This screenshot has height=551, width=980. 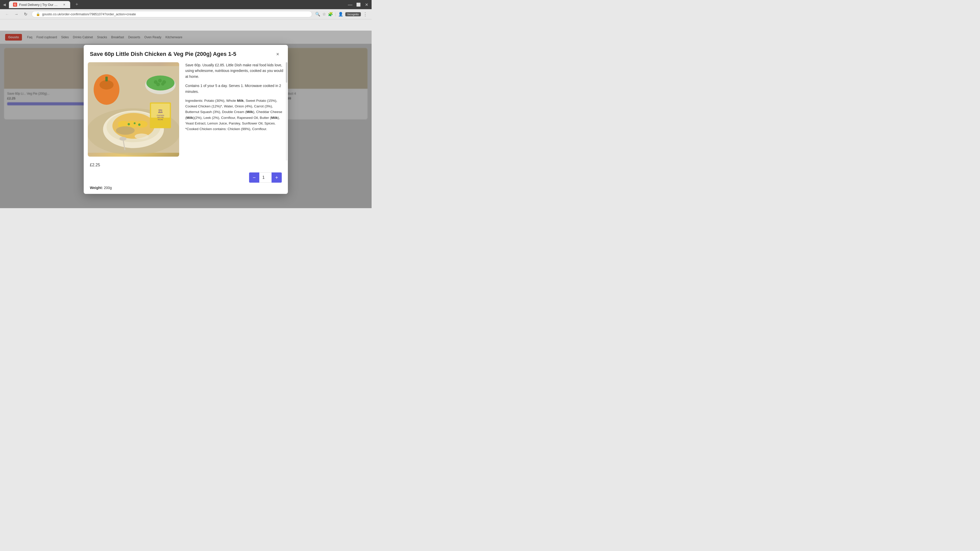 I want to click on active-tab: G Food Delivery | Try Our Recipe ✕, so click(x=40, y=5).